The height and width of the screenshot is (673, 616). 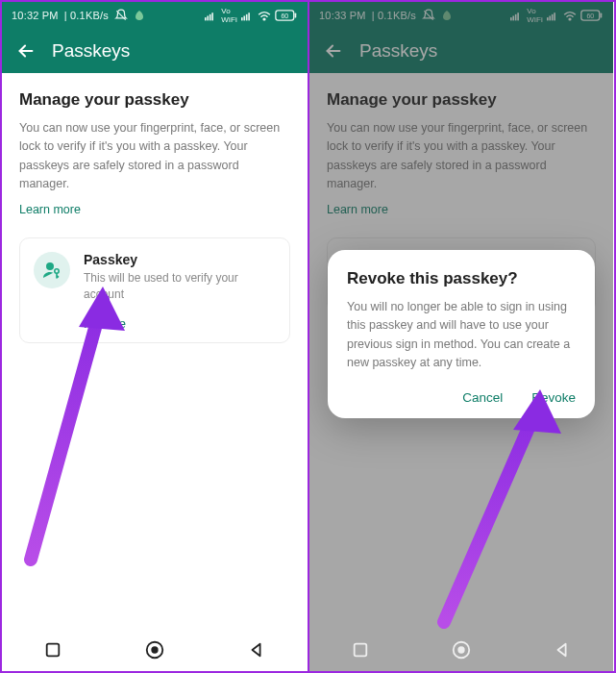 I want to click on dialog-body: You will no longer be able to sign in us…, so click(x=461, y=336).